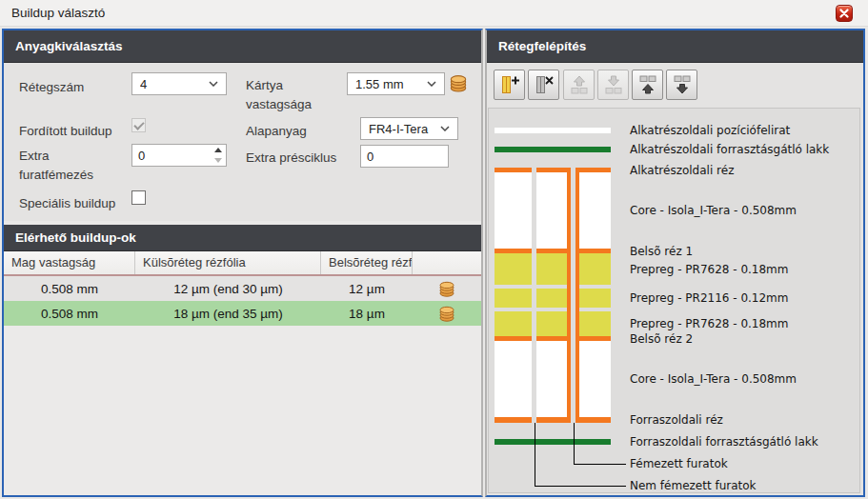  Describe the element at coordinates (391, 84) in the screenshot. I see `card-thickness-value: 1.55 mm` at that location.